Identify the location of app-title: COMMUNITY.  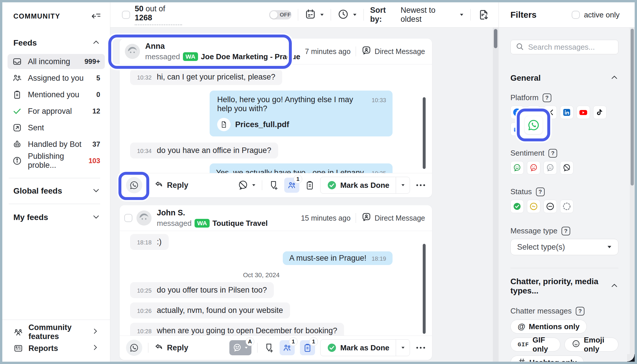
(37, 16).